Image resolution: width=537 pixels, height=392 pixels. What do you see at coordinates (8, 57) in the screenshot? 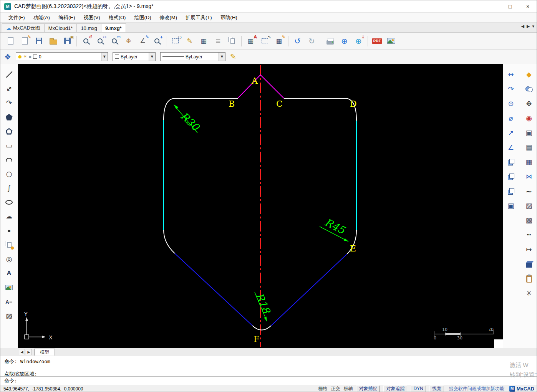
I see `layers-icon: ❖` at bounding box center [8, 57].